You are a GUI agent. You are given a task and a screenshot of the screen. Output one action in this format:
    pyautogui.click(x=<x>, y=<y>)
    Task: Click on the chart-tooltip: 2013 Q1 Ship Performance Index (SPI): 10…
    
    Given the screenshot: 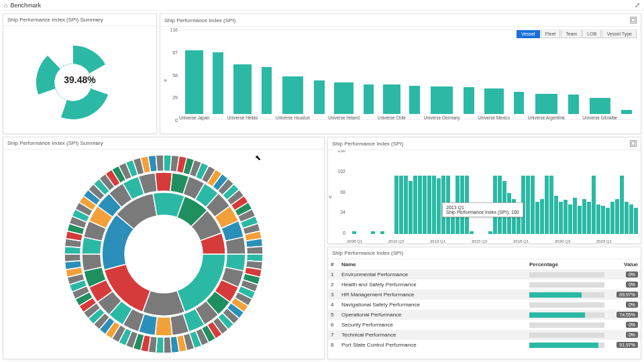 What is the action you would take?
    pyautogui.click(x=483, y=210)
    